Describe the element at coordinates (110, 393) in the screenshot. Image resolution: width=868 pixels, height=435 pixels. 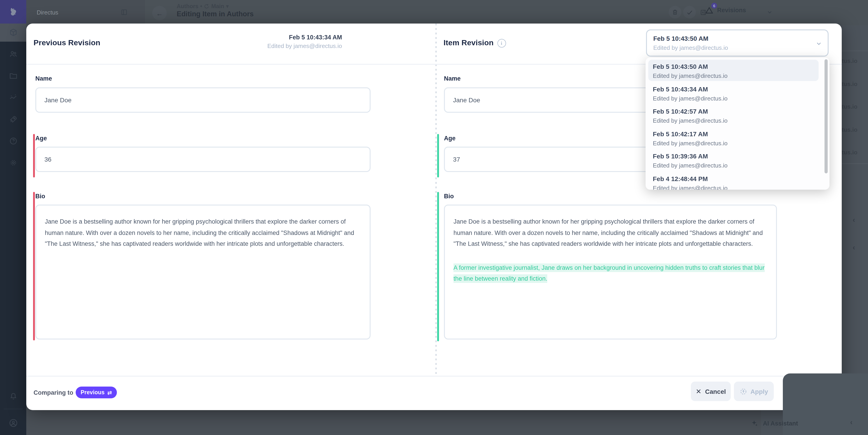
I see `swap-arrows-icon: ⇄` at that location.